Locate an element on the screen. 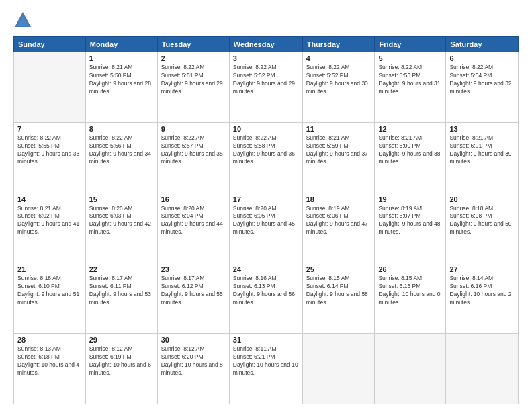  day-number: 9 is located at coordinates (193, 129).